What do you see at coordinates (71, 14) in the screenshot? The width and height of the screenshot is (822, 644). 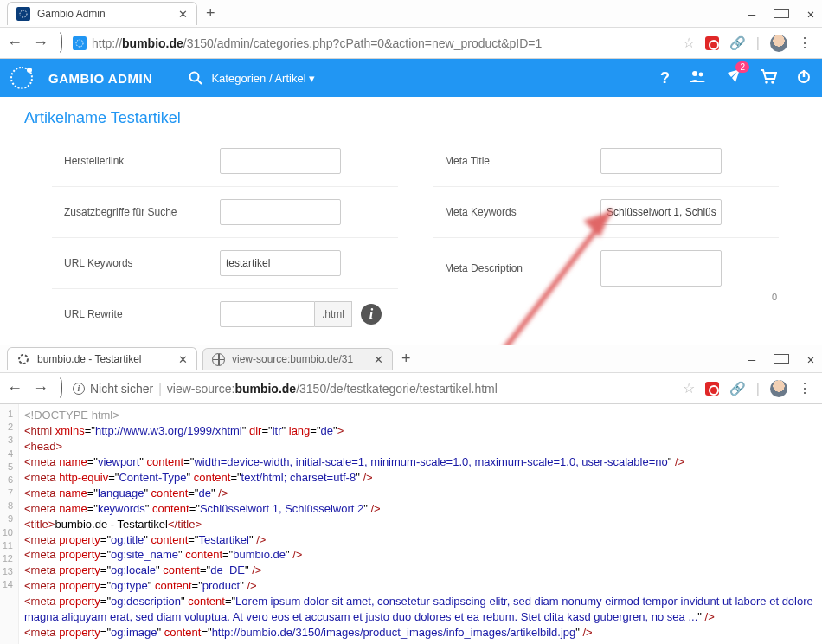 I see `tab-title: Gambio Admin` at bounding box center [71, 14].